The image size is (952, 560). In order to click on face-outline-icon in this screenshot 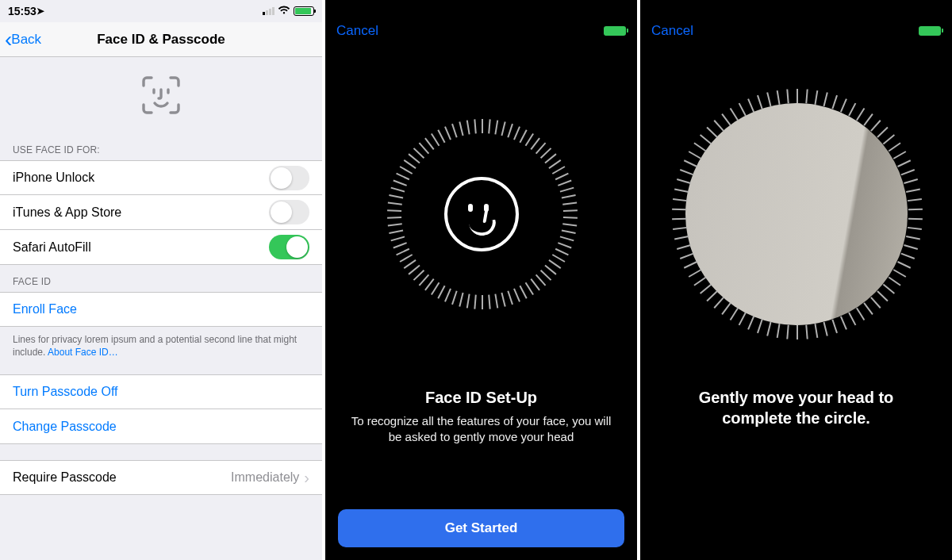, I will do `click(482, 214)`.